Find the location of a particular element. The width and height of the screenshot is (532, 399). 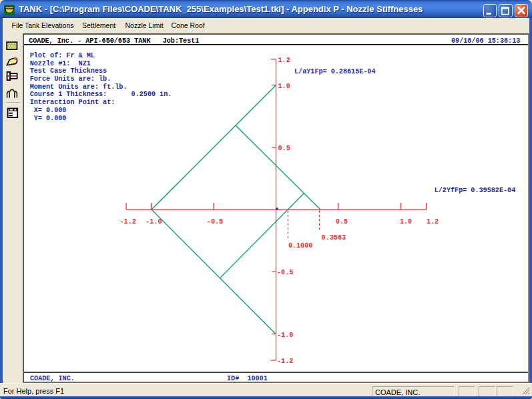

svg-text: 09/18/06 15:38:13 is located at coordinates (486, 41).